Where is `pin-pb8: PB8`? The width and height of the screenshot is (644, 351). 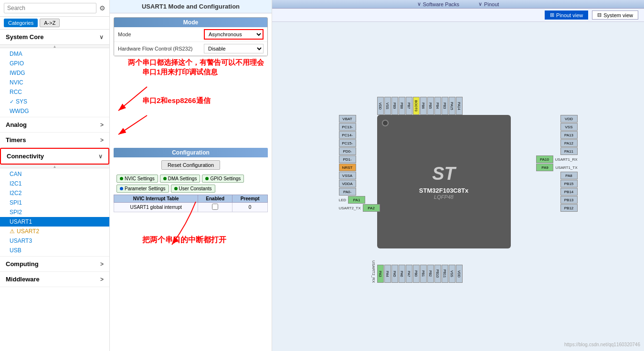 pin-pb8: PB8 is located at coordinates (402, 106).